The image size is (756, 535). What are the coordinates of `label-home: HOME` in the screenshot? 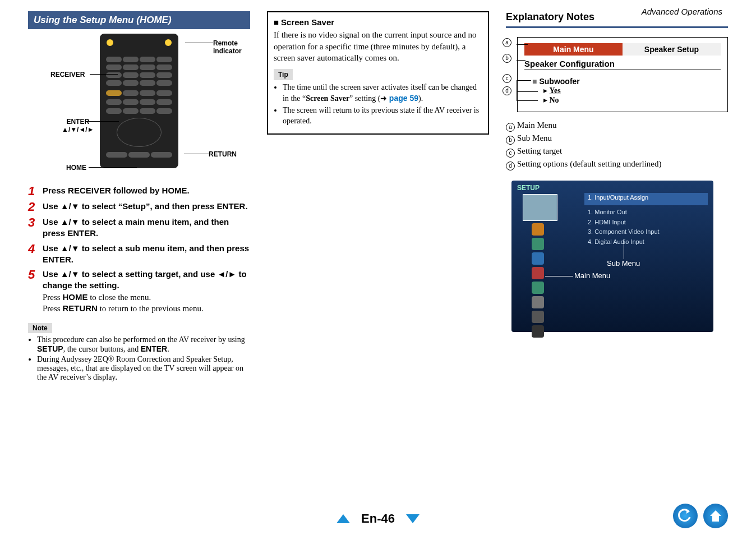 It's located at (76, 168).